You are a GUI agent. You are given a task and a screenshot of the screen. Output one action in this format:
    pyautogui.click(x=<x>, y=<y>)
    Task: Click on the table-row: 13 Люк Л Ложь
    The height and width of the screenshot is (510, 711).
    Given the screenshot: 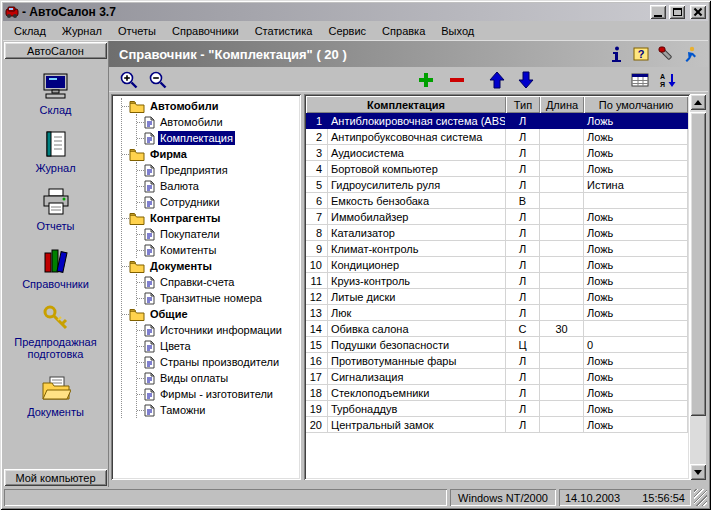 What is the action you would take?
    pyautogui.click(x=497, y=313)
    